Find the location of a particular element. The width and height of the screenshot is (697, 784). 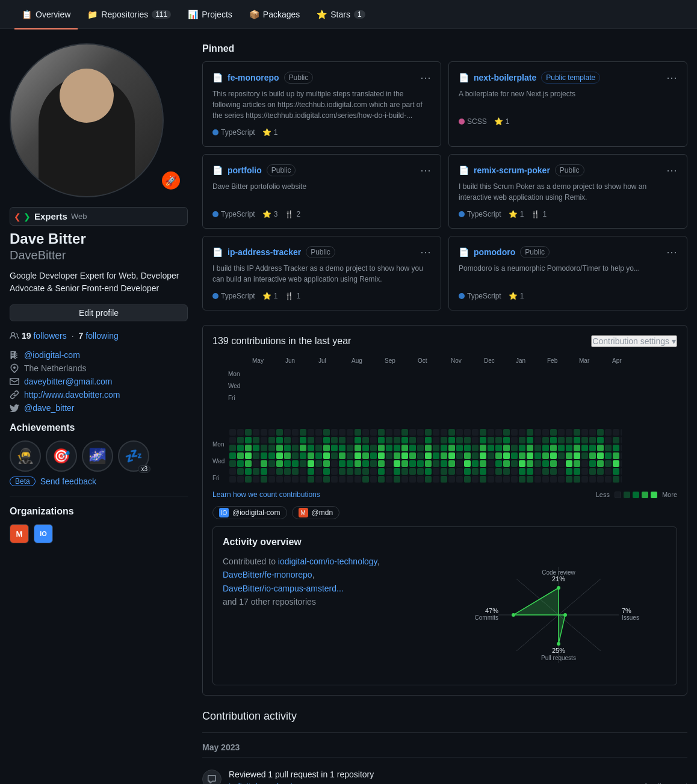

followers-link: 19 followers is located at coordinates (45, 336).